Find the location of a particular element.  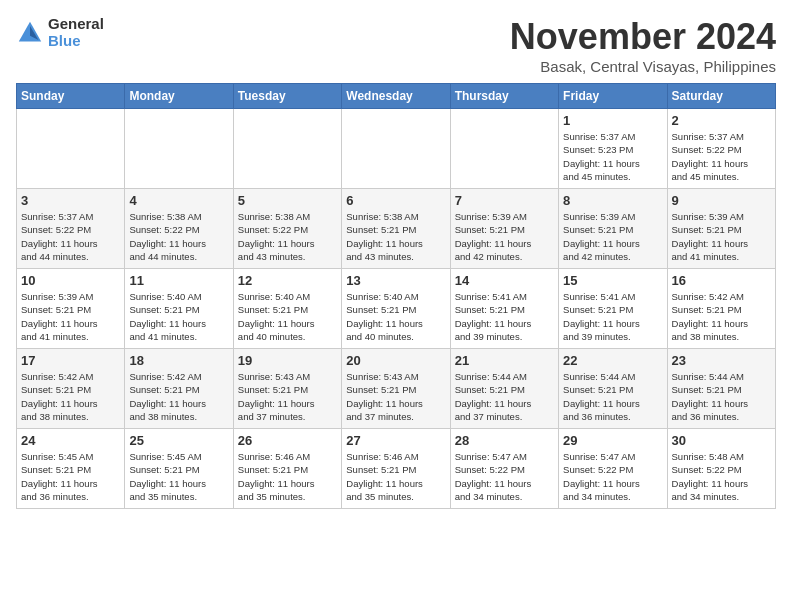

day-number: 19 is located at coordinates (288, 360).